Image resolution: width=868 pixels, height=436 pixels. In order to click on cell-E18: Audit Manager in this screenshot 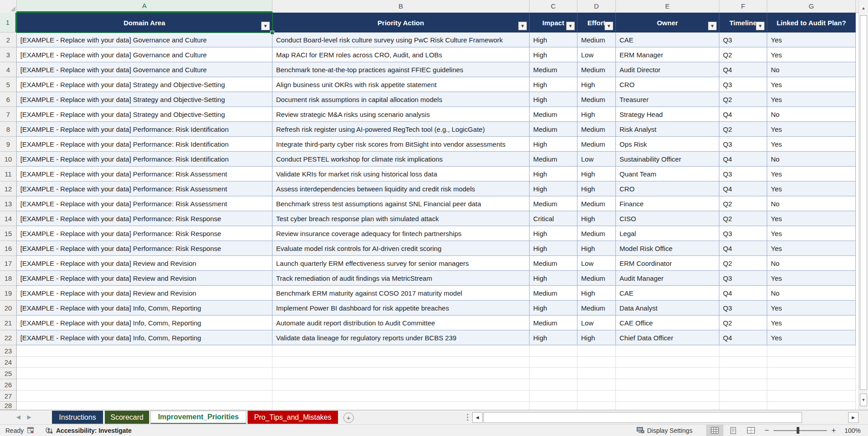, I will do `click(668, 278)`.